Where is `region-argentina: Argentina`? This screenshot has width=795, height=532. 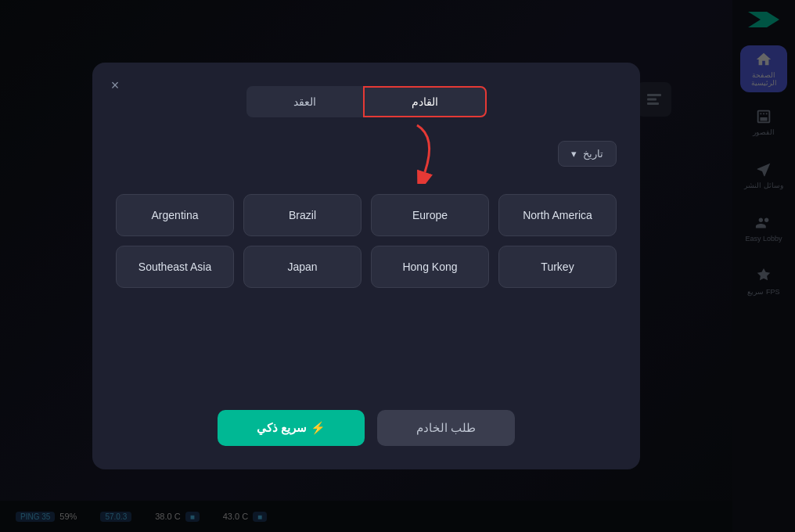 region-argentina: Argentina is located at coordinates (175, 215).